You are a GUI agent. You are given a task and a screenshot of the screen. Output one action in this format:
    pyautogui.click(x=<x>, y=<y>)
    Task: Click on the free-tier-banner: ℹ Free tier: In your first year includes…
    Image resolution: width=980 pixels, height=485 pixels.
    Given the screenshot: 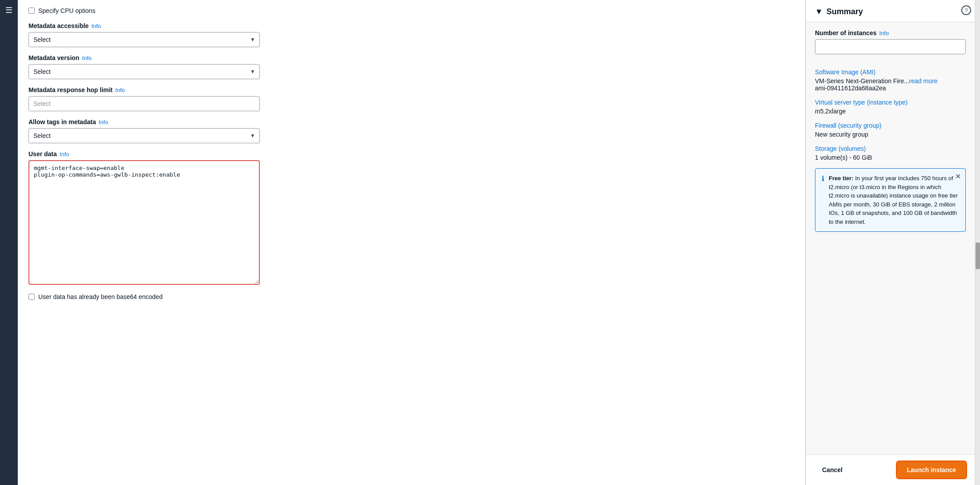 What is the action you would take?
    pyautogui.click(x=891, y=200)
    